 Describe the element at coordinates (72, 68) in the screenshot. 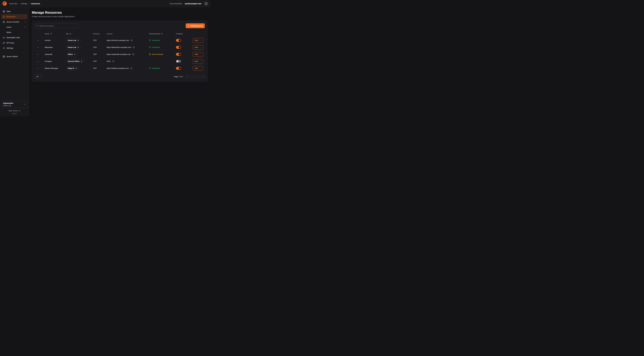

I see `site-link: Edge 01↗` at that location.